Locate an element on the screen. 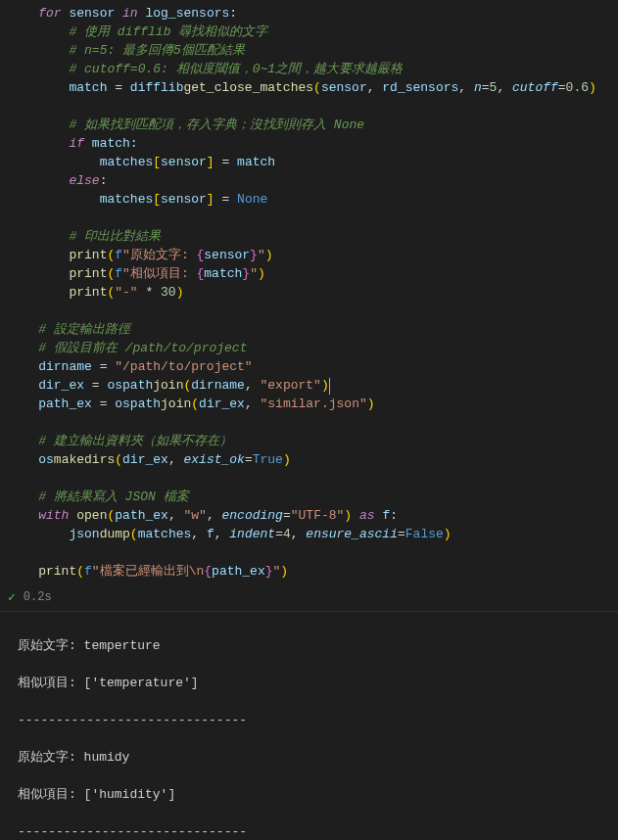  code-line: # 將結果寫入 JSON 檔案 is located at coordinates (313, 497).